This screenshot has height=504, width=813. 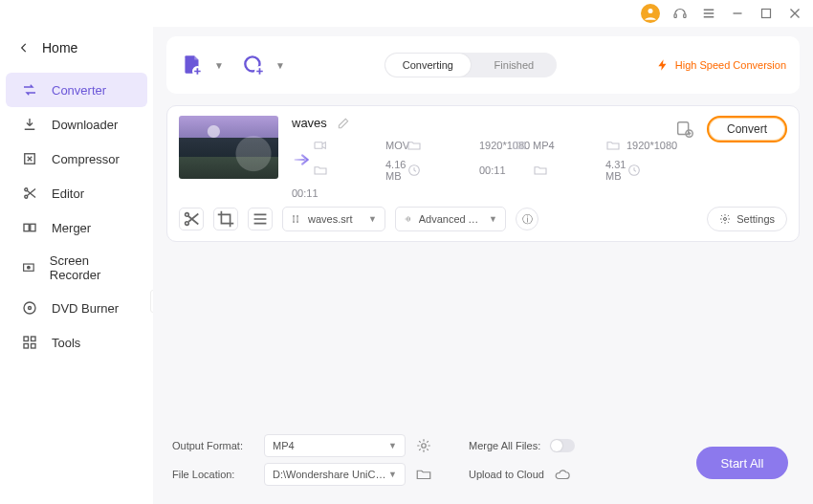 What do you see at coordinates (335, 446) in the screenshot?
I see `output-format-select: MP4 ▼` at bounding box center [335, 446].